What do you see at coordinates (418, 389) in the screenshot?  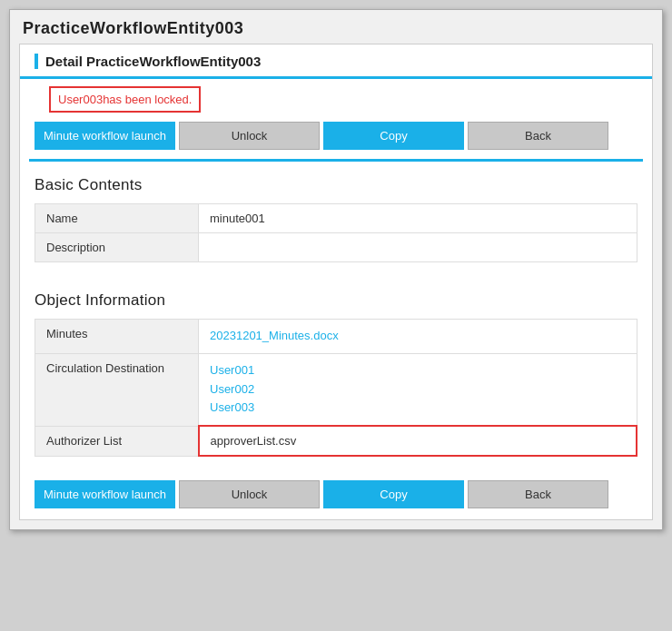 I see `value-circulation: User001 User002 User003` at bounding box center [418, 389].